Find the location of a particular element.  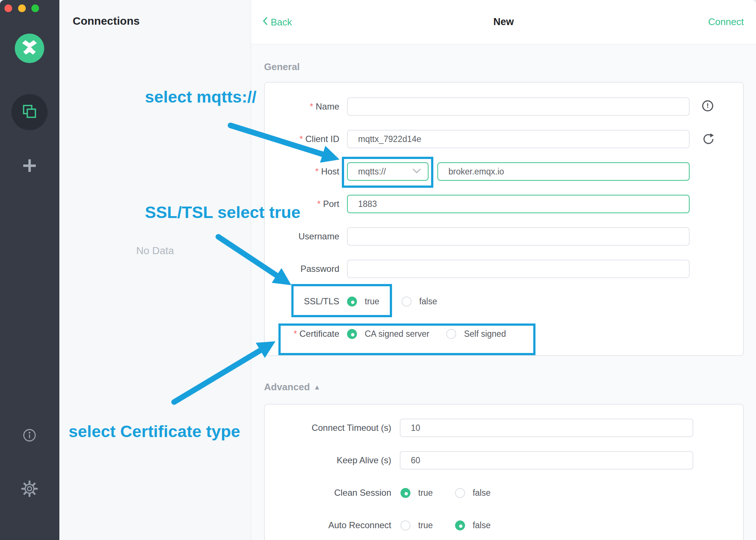

clean-session-true-label: true is located at coordinates (426, 493).